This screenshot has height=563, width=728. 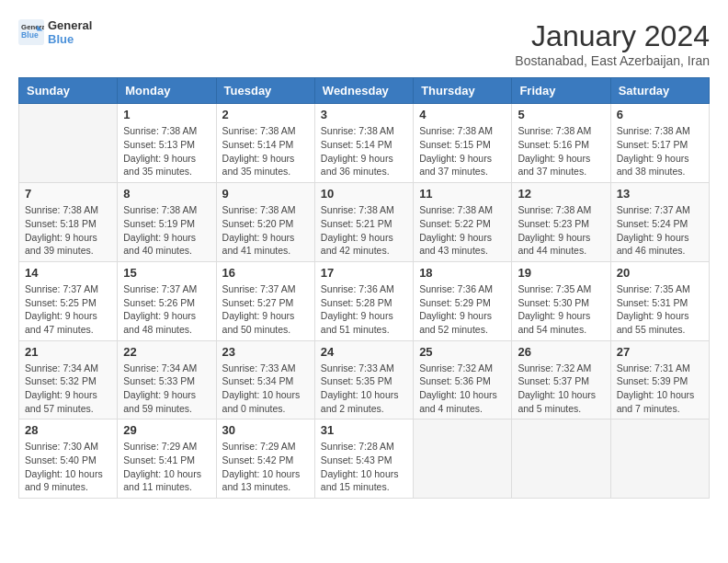 What do you see at coordinates (660, 301) in the screenshot?
I see `calendar-cell-w3-d7: 20Sunrise: 7:35 AMSunset: 5:31 PMDayligh…` at bounding box center [660, 301].